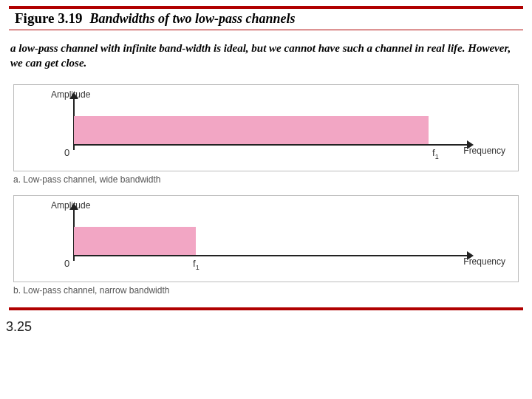 The image size is (532, 399). What do you see at coordinates (266, 325) in the screenshot?
I see `page-number: 3.25` at bounding box center [266, 325].